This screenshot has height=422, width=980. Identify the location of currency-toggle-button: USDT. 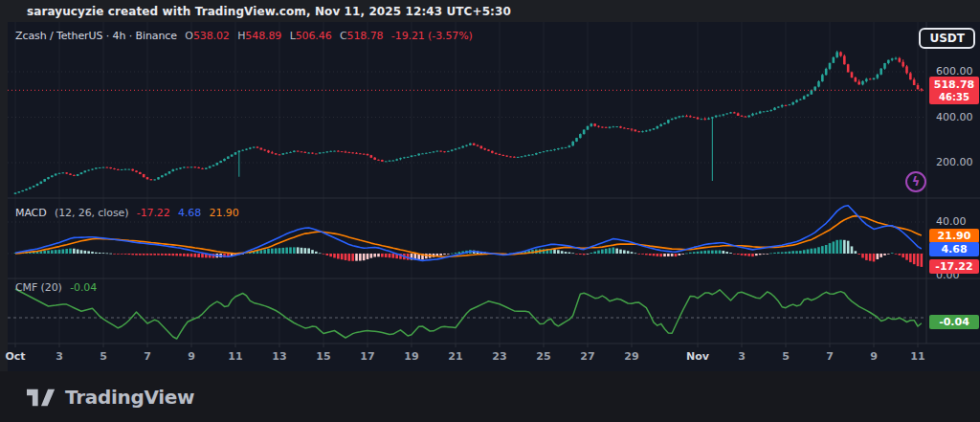
(947, 38).